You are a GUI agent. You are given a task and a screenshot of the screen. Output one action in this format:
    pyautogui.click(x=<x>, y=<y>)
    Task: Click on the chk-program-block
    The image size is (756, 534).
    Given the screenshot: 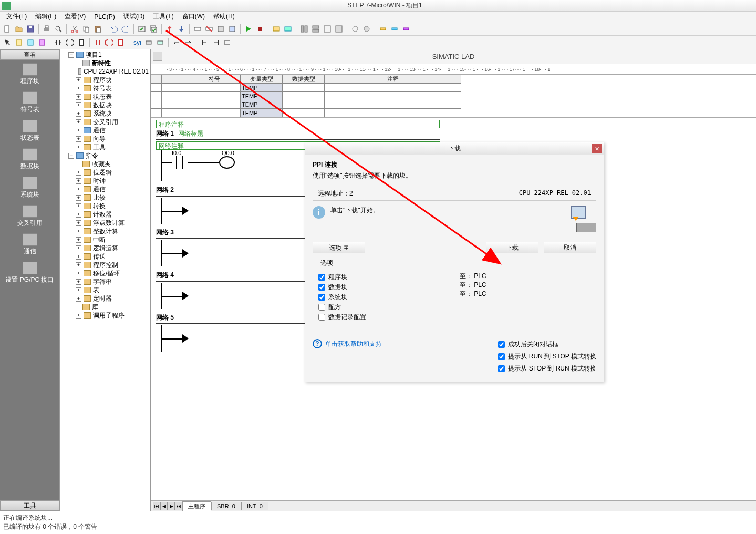 What is the action you would take?
    pyautogui.click(x=322, y=278)
    